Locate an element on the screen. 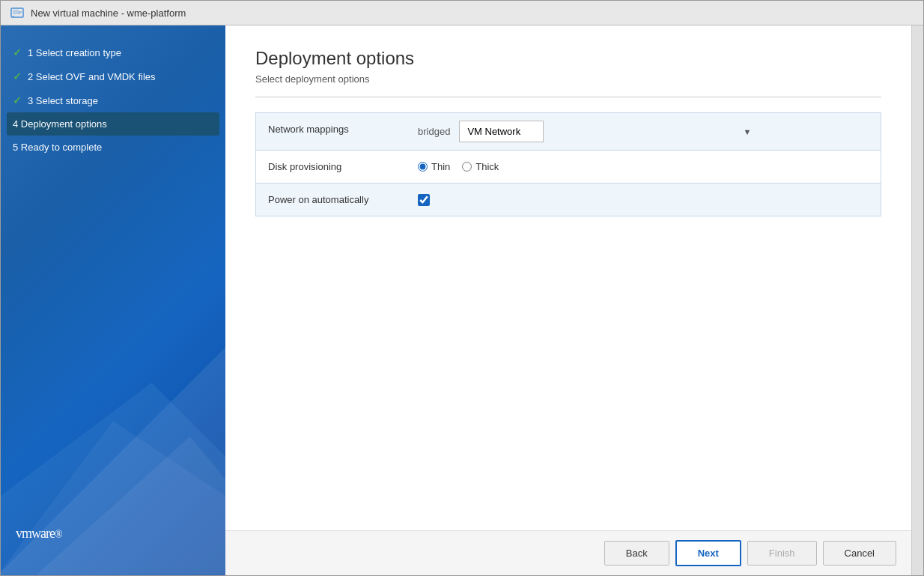 This screenshot has width=924, height=576. network-select-wrapper: VM Network is located at coordinates (609, 132).